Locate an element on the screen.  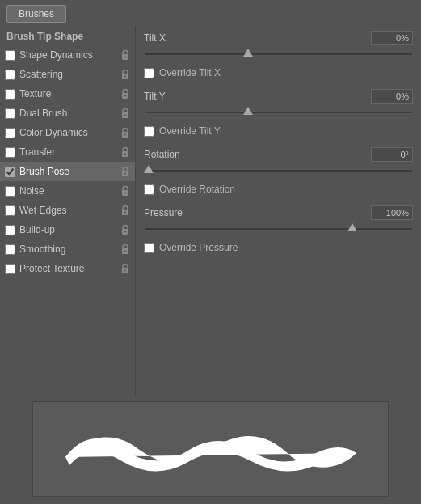
override-checkbox-pressure is located at coordinates (149, 248).